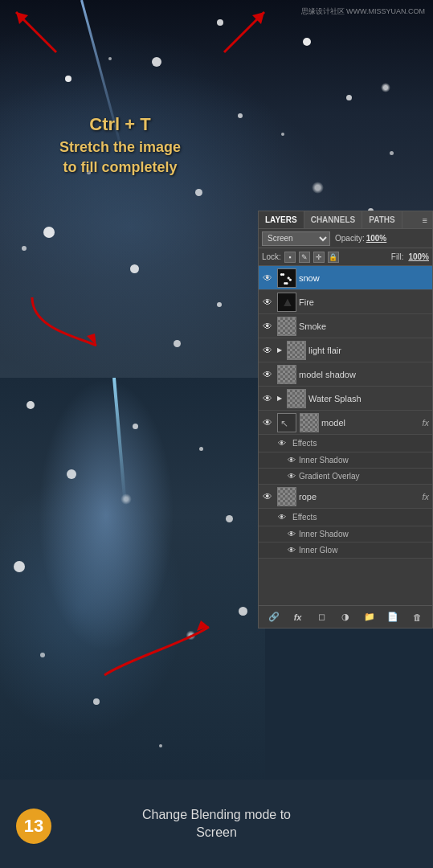 The width and height of the screenshot is (433, 868). Describe the element at coordinates (365, 278) in the screenshot. I see `layer-name-snow: snow` at that location.